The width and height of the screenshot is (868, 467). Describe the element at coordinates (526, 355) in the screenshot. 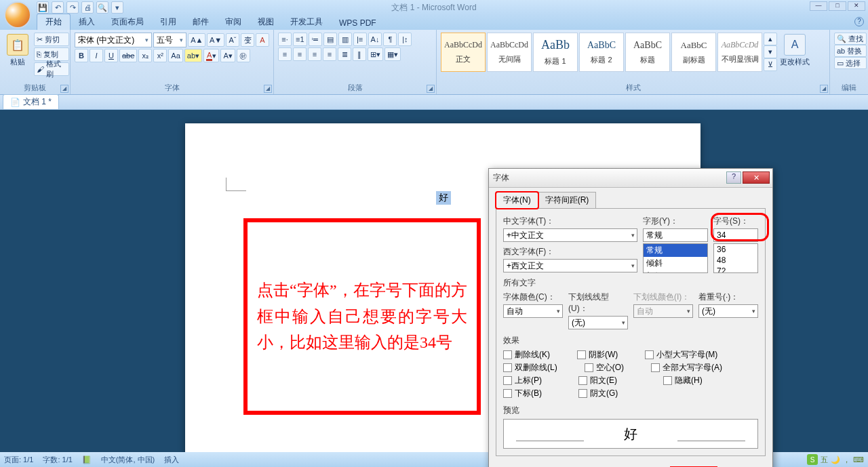

I see `chk-strike: 删除线(K)` at that location.